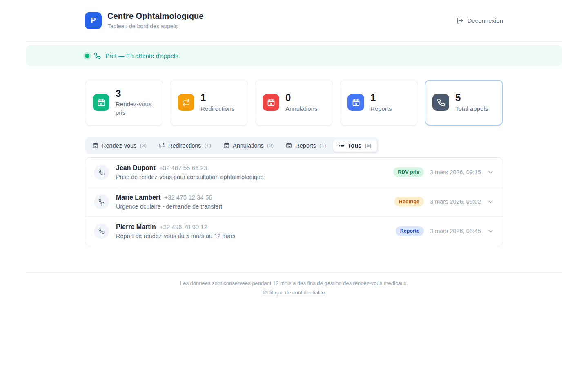 The image size is (588, 368). I want to click on call-row-jean-dupont: Jean Dupont +32 487 55 66 23 Prise de re…, so click(294, 173).